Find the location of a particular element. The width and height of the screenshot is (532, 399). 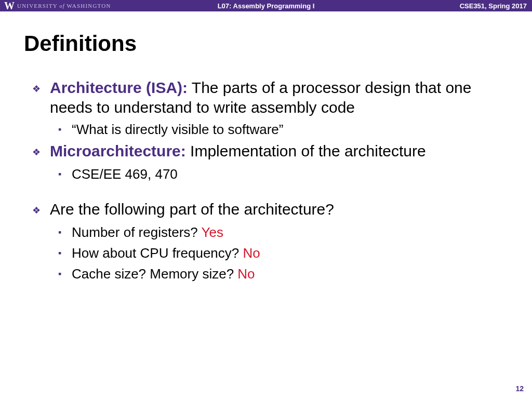

micro-definition: Implementation of the architecture is located at coordinates (306, 151).